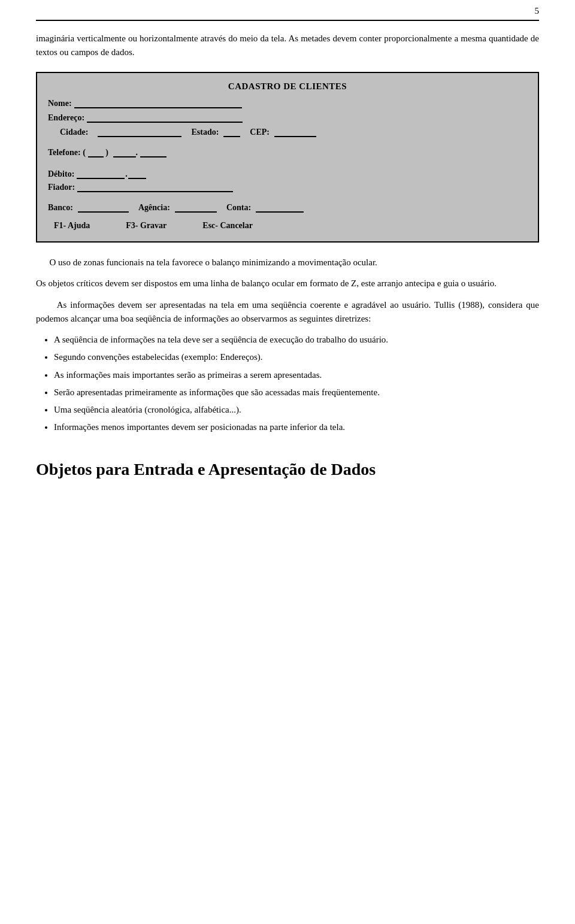 The image size is (575, 924). Describe the element at coordinates (158, 104) in the screenshot. I see `nome-field` at that location.